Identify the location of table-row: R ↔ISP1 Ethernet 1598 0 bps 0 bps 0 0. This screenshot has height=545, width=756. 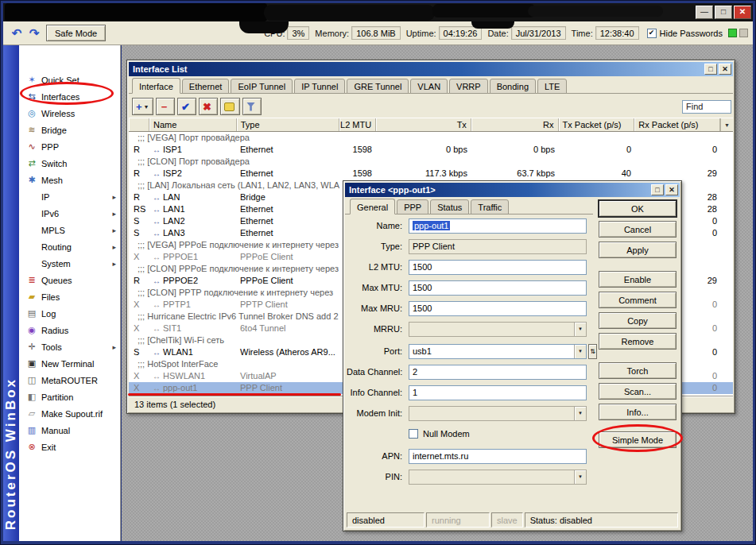
(431, 149).